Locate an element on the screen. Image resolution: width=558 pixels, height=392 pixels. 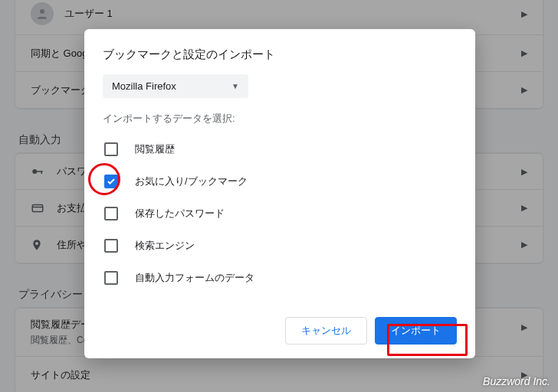
checkbox-row: 自動入力フォームのデータ is located at coordinates (280, 278).